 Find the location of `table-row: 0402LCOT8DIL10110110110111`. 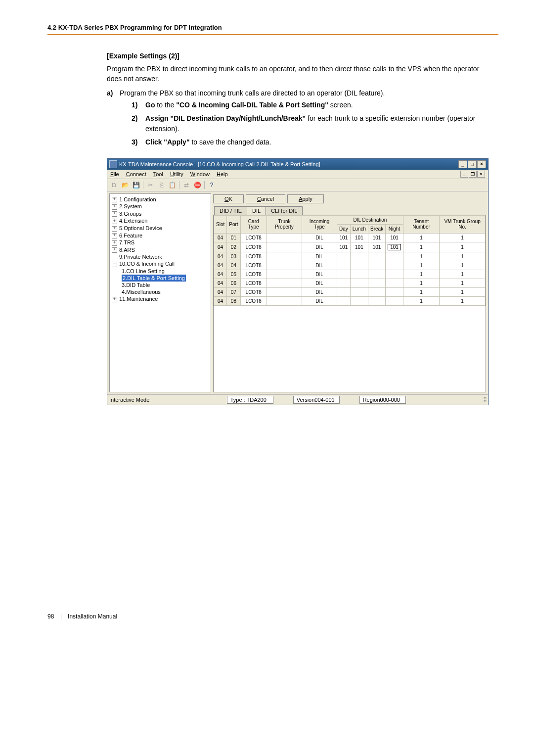

table-row: 0402LCOT8DIL10110110110111 is located at coordinates (350, 247).